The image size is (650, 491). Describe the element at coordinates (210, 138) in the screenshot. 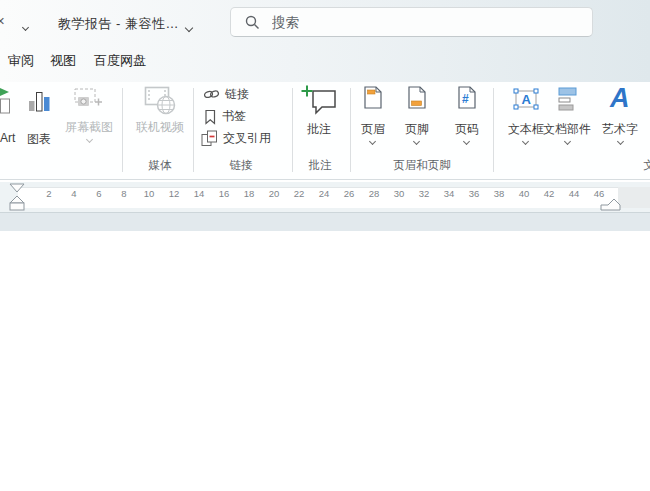

I see `cross-reference-icon` at that location.